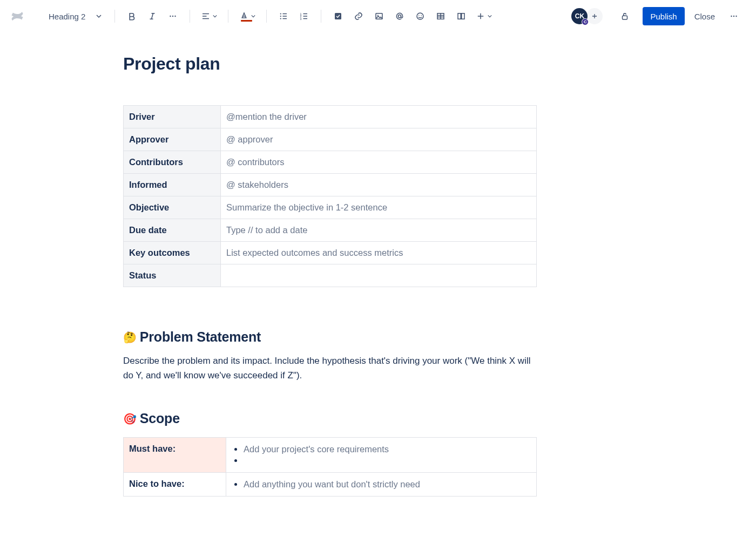 The image size is (756, 544). I want to click on problem-statement-body: Describe the problem and its impact. Inc…, so click(330, 368).